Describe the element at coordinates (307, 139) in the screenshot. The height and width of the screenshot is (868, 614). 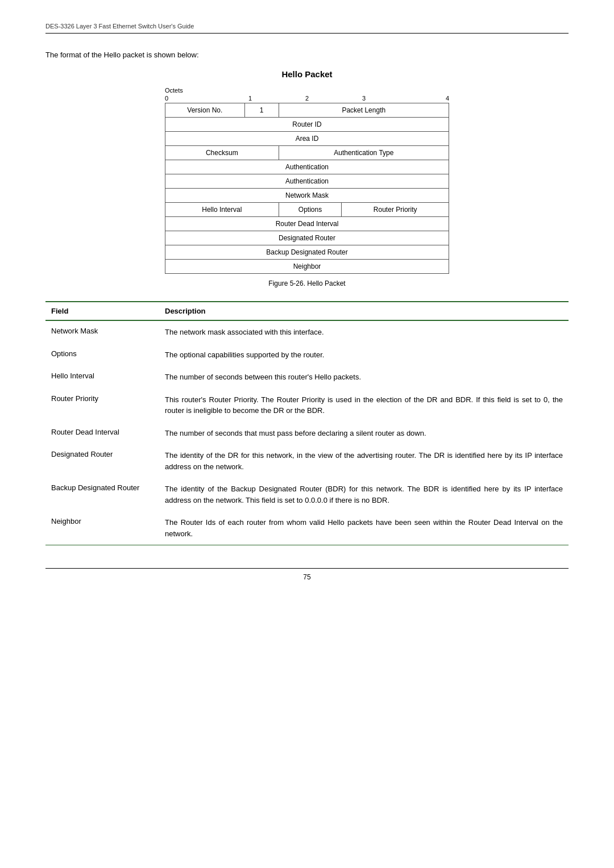
I see `cell-area-id: Area ID` at that location.